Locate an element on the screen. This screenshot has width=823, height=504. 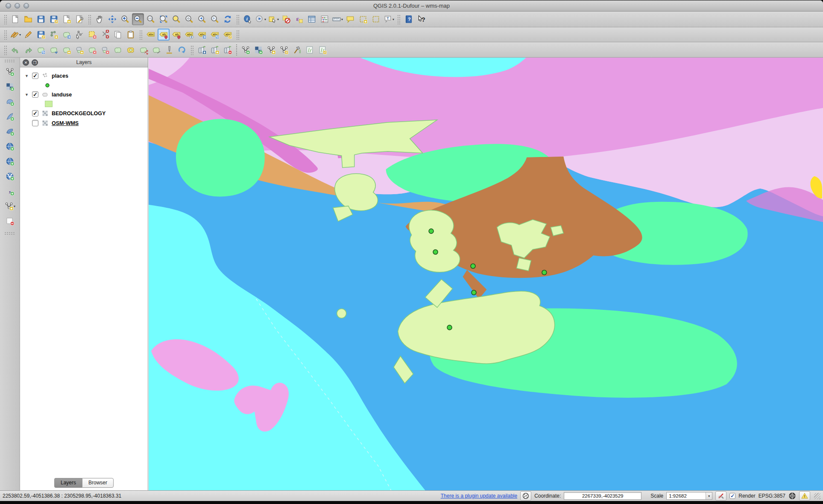
zoom-last-icon is located at coordinates (202, 19).